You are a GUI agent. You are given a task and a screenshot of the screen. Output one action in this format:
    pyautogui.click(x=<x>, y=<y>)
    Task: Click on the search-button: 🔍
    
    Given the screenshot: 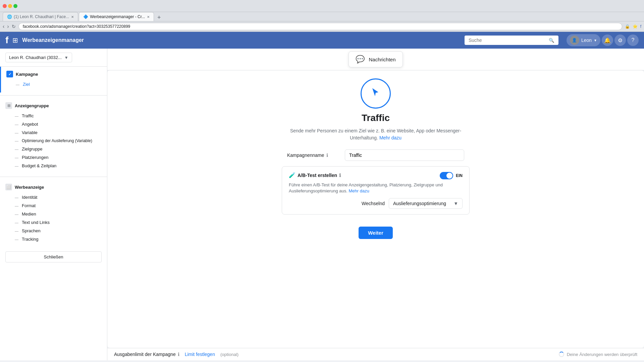 What is the action you would take?
    pyautogui.click(x=551, y=40)
    